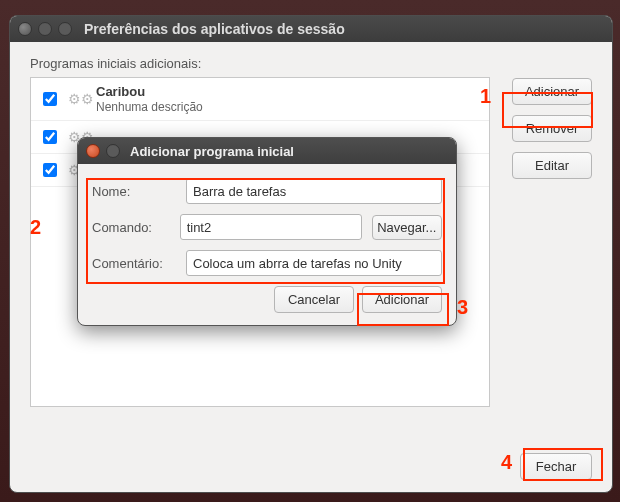 This screenshot has width=620, height=502. Describe the element at coordinates (131, 228) in the screenshot. I see `command-label: Comando:` at that location.